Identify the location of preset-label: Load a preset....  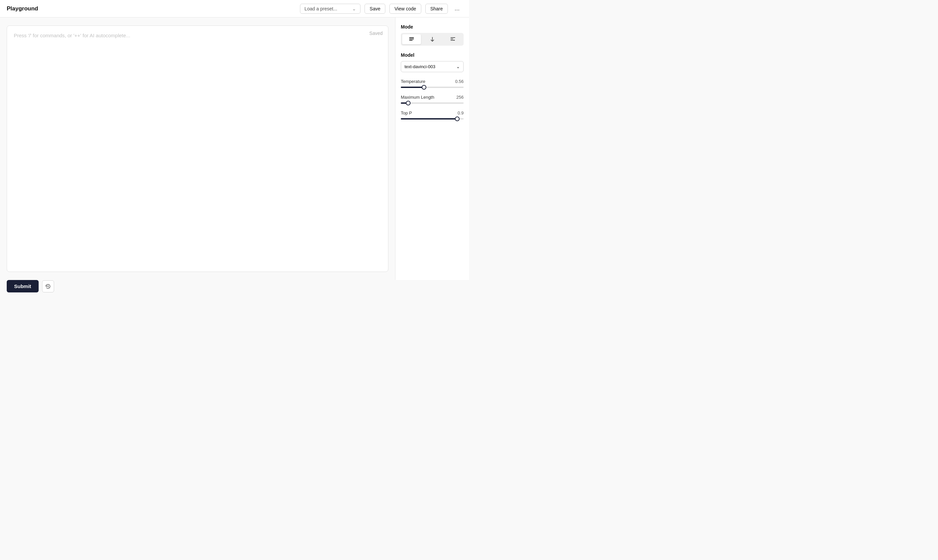
(321, 9).